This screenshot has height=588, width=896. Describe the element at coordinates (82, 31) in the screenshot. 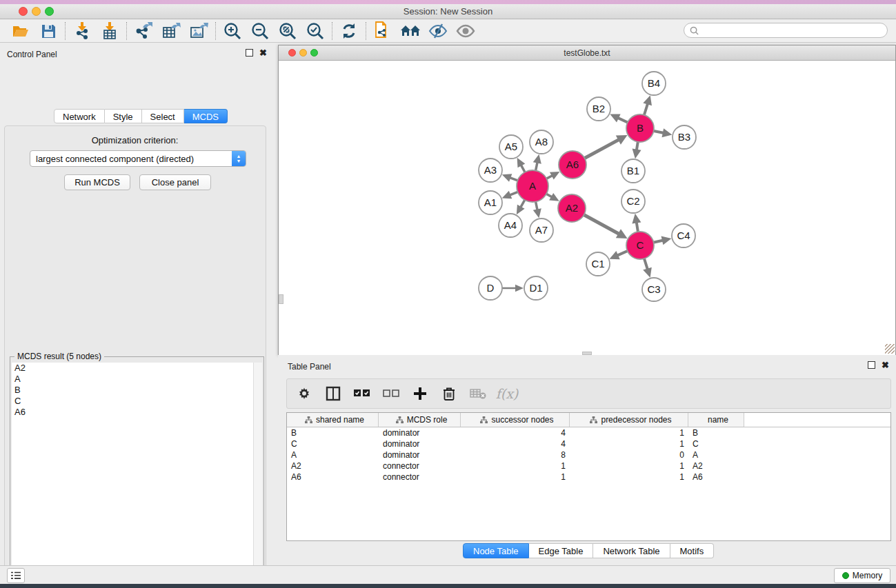

I see `import-network-button` at that location.